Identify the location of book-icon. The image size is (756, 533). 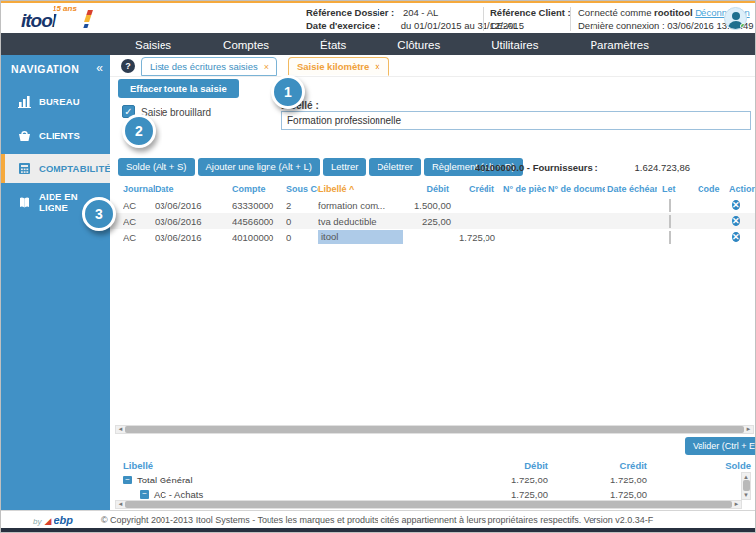
(24, 202).